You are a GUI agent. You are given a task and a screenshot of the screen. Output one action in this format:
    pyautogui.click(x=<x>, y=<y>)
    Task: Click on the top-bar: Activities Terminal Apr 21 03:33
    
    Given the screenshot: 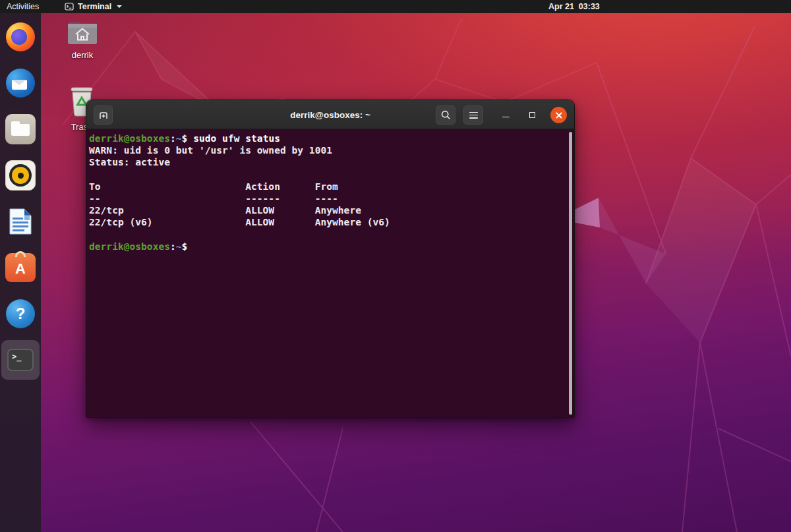 What is the action you would take?
    pyautogui.click(x=396, y=7)
    